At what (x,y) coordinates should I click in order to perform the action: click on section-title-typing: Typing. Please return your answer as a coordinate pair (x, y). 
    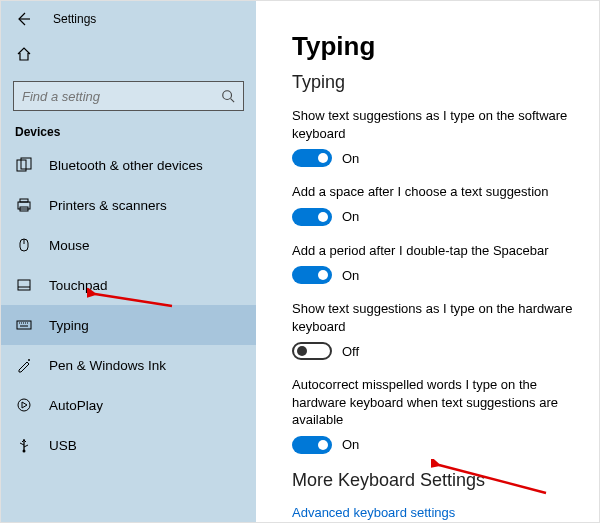
    Looking at the image, I should click on (434, 82).